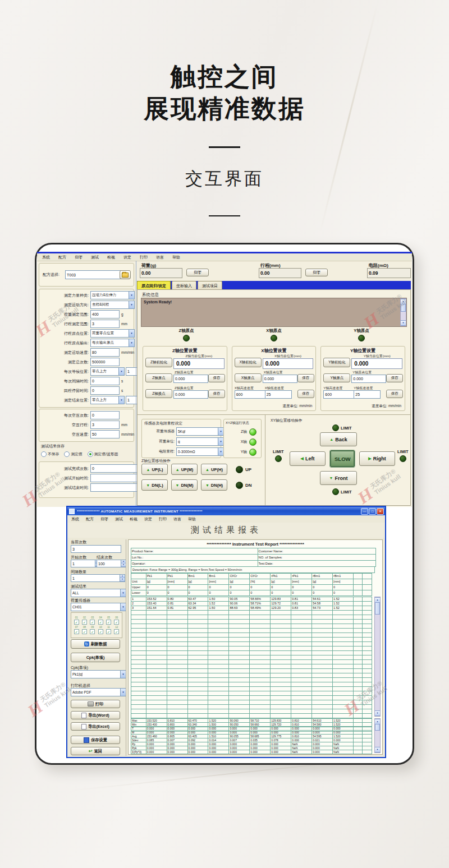 The height and width of the screenshot is (868, 449). I want to click on move-button-dnm: ▼DN(M), so click(184, 485).